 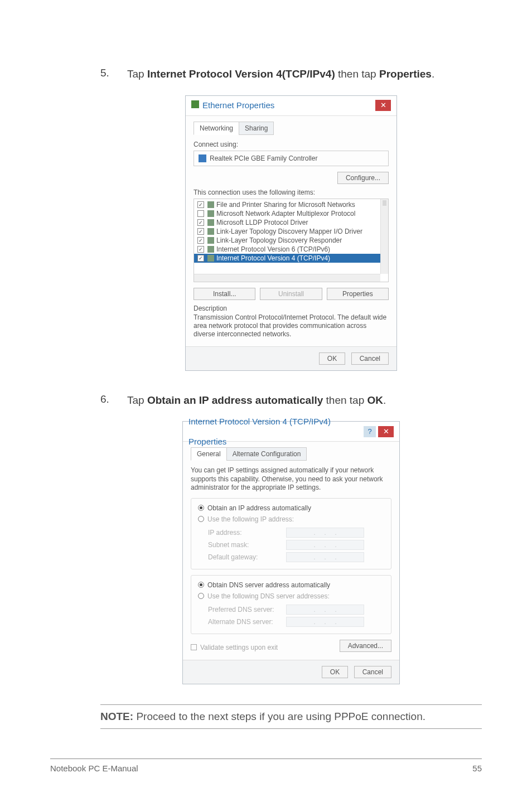 What do you see at coordinates (291, 294) in the screenshot?
I see `uninstall-button: Uninstall` at bounding box center [291, 294].